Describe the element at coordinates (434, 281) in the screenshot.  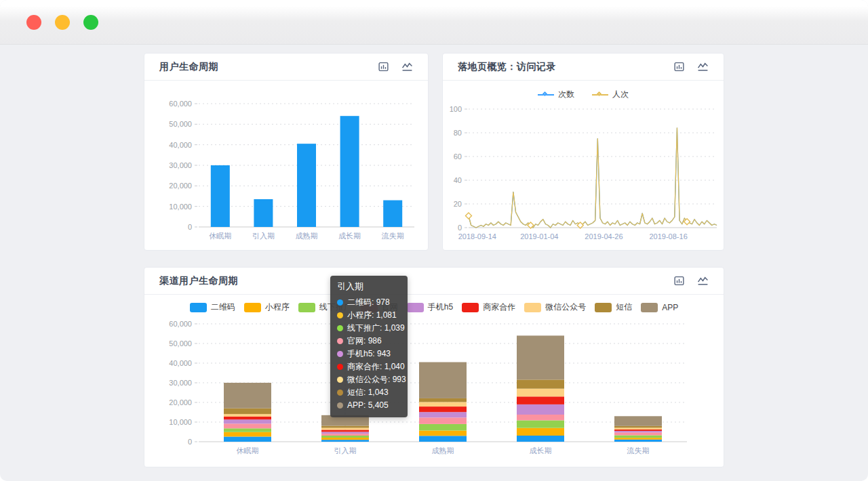
I see `card-header: 渠道用户生命周期` at that location.